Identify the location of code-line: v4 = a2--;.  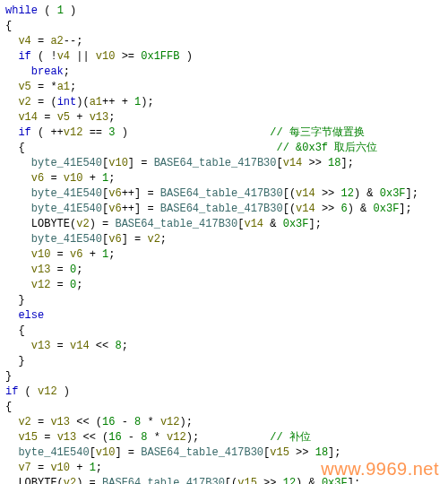
(224, 41).